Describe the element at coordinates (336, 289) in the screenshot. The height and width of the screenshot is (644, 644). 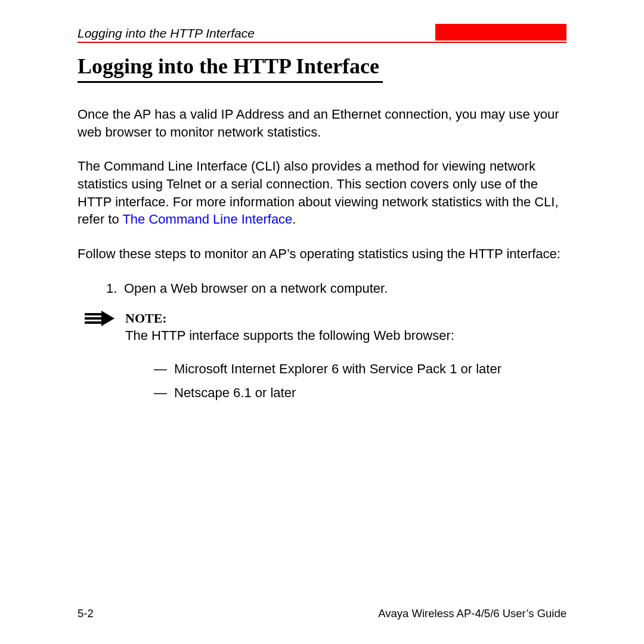
I see `step-1: 1. Open a Web browser on a network compu…` at that location.